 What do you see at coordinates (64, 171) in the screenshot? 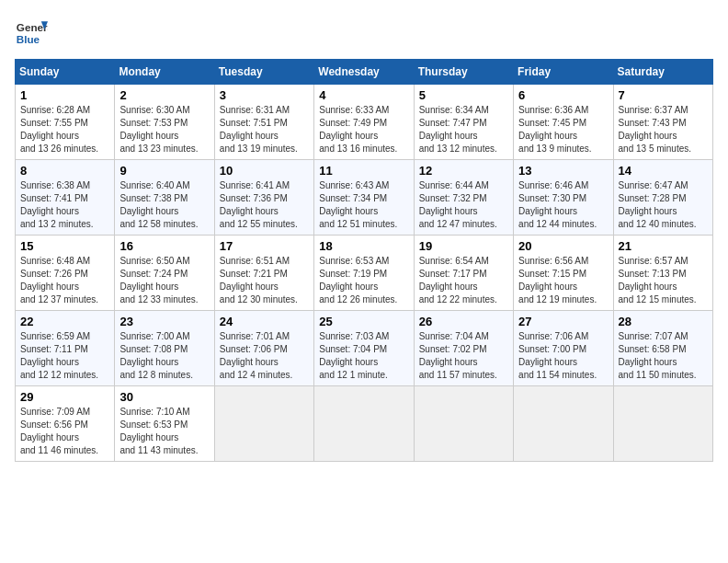
I see `day-number: 8` at bounding box center [64, 171].